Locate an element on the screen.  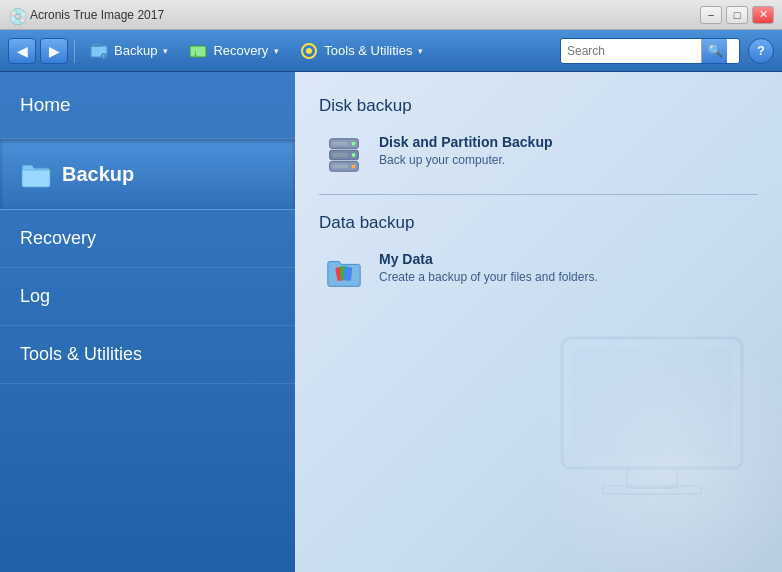
close-button: ✕ is located at coordinates (763, 15).